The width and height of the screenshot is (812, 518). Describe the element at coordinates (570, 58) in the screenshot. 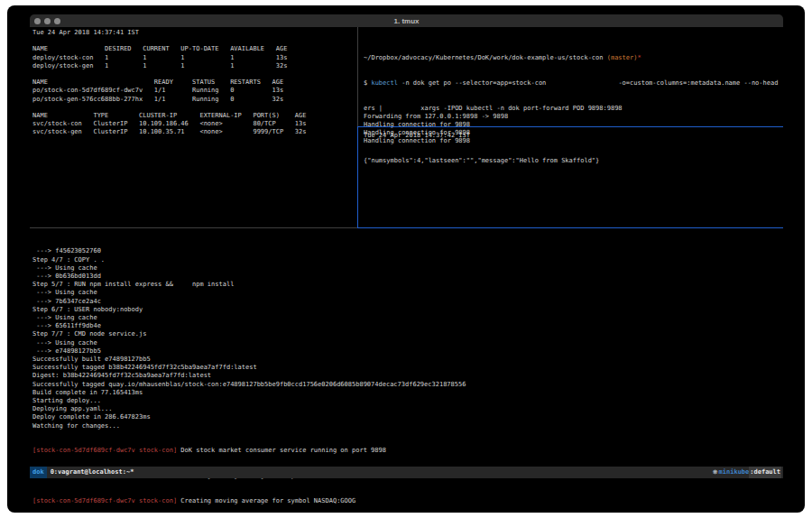

I see `shell-prompt-path-line: ~/Dropbox/advocacy/Kubernetes/DoK/work/d…` at that location.